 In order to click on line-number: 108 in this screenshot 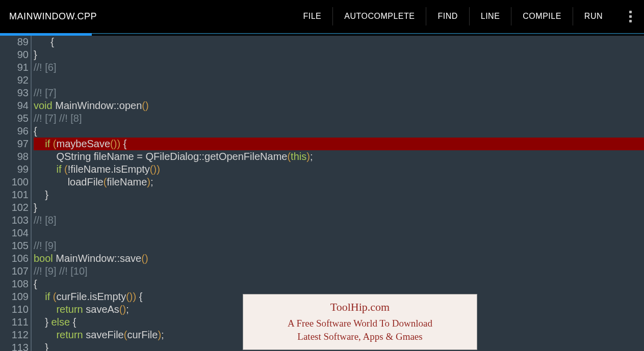, I will do `click(14, 284)`.